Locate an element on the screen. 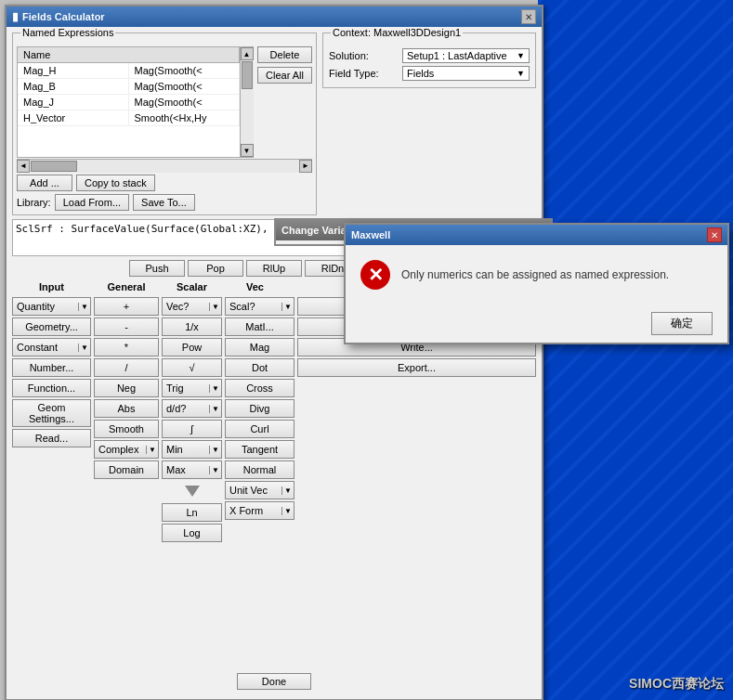 The height and width of the screenshot is (700, 733). push-button: Push is located at coordinates (157, 268).